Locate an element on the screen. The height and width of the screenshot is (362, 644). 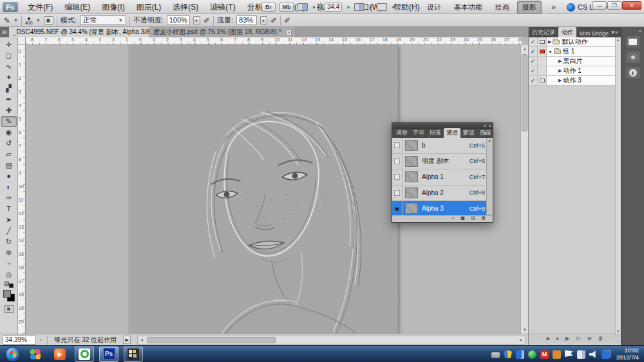
taskbar-photoshop: Ps is located at coordinates (109, 354).